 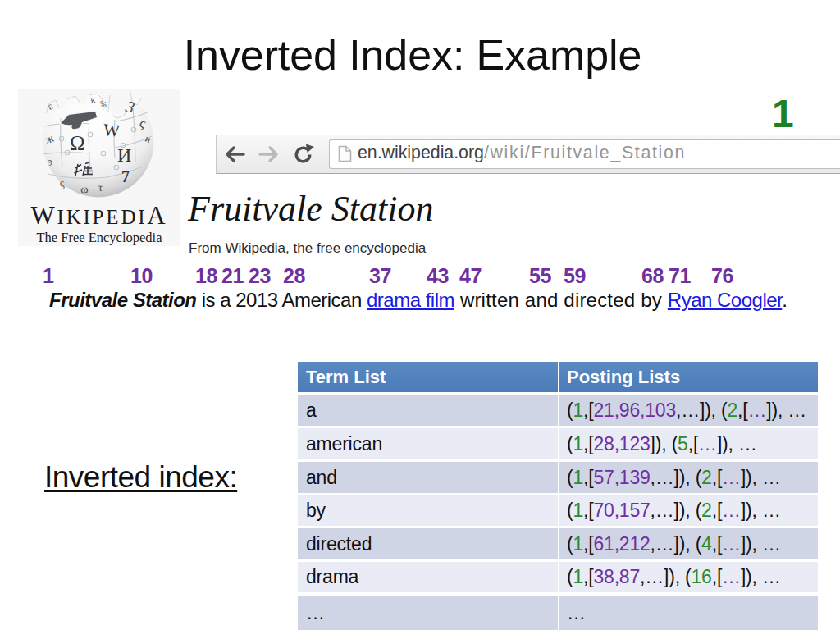 I want to click on svg-text: ω, so click(x=84, y=189).